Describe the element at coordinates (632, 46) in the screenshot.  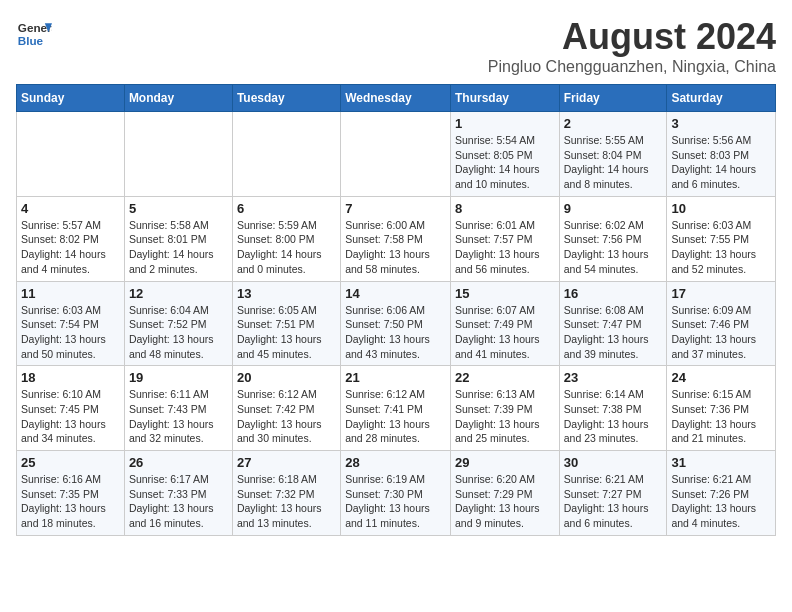
I see `title-block: August 2024 Pingluo Chengguanzhen, Ningx…` at that location.